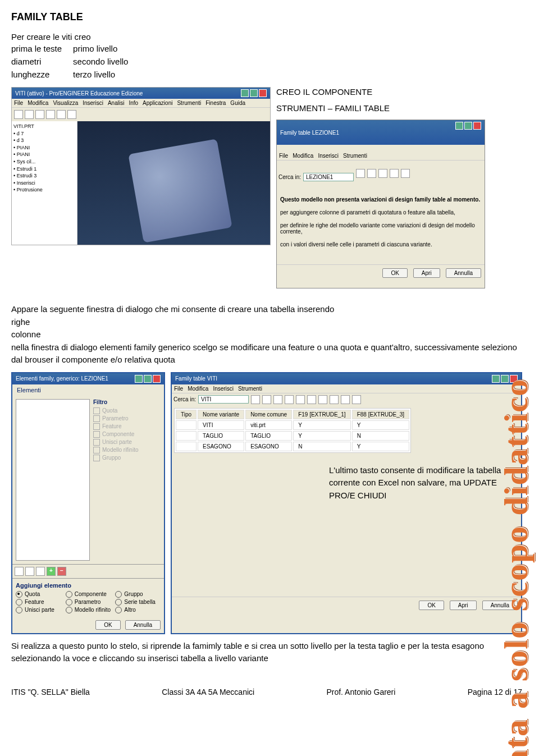  I want to click on 3d-viewport, so click(174, 183).